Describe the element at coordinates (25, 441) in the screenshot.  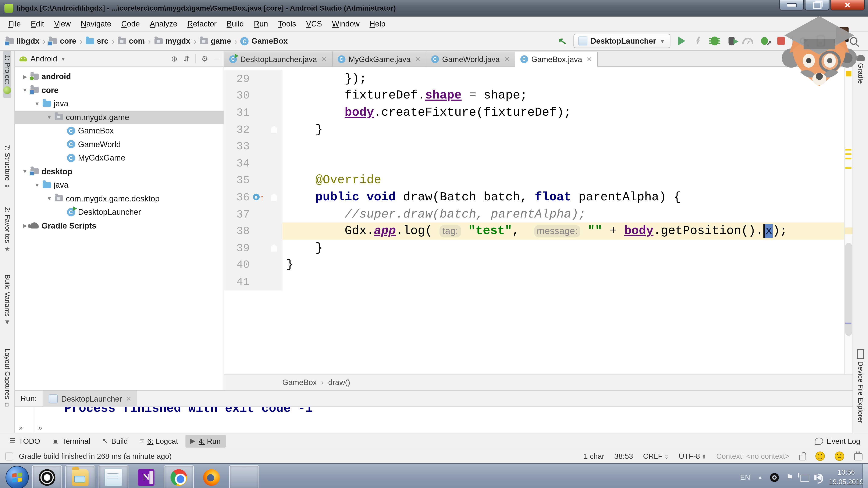
I see `tool-window-button-todo: ☰TODO` at that location.